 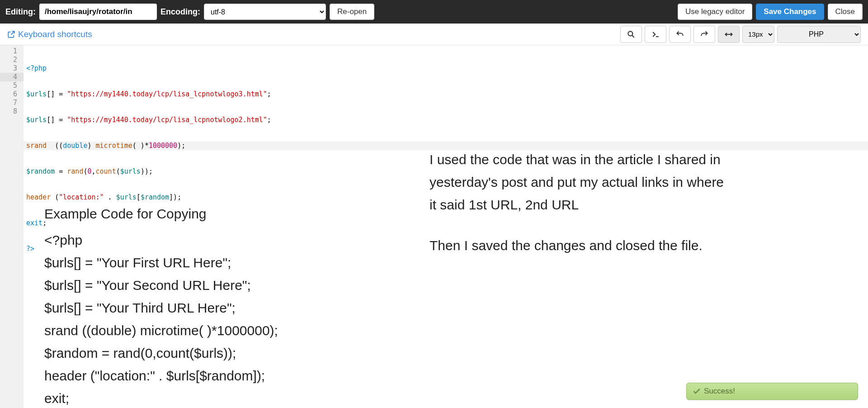 I want to click on top-bar: Editing: Encoding: utf-8 Re-open Use leg…, so click(x=434, y=12).